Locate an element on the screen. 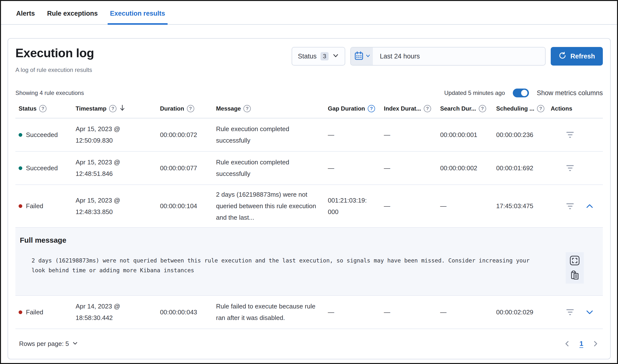 This screenshot has width=618, height=364. column-header-gap-duration: Gap Duration is located at coordinates (356, 109).